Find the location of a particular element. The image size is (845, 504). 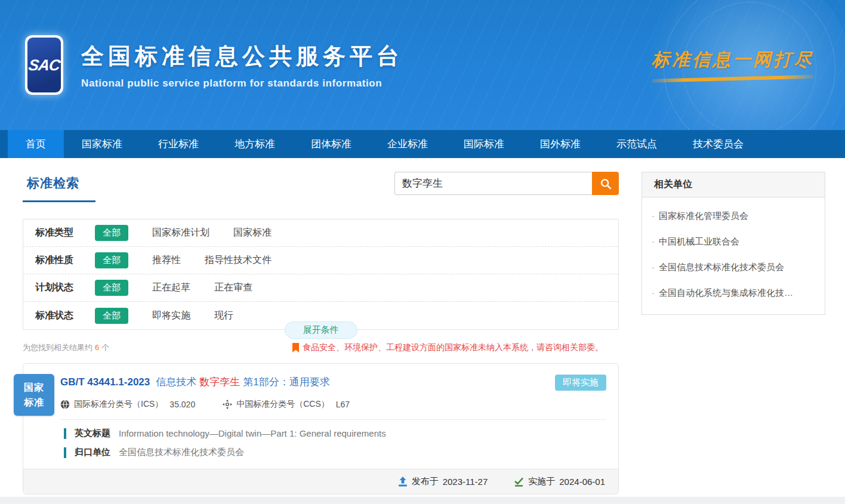

english-title-value: Information technology—Digital twin—Part… is located at coordinates (252, 433).